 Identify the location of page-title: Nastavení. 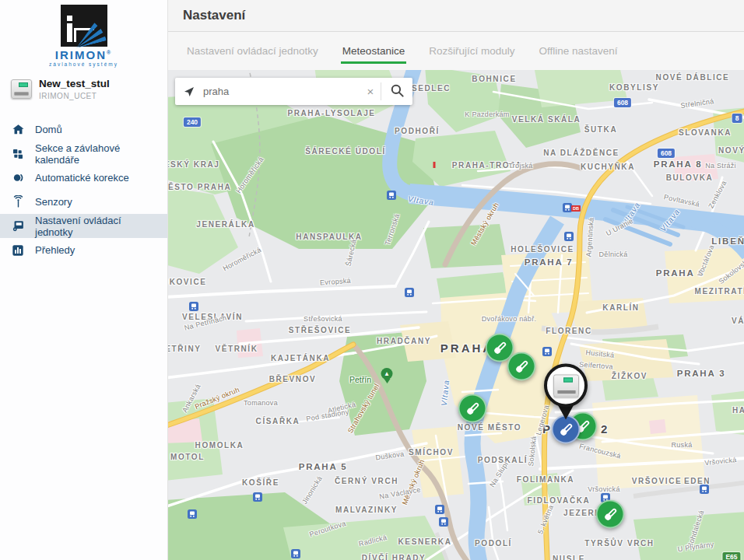
(214, 16).